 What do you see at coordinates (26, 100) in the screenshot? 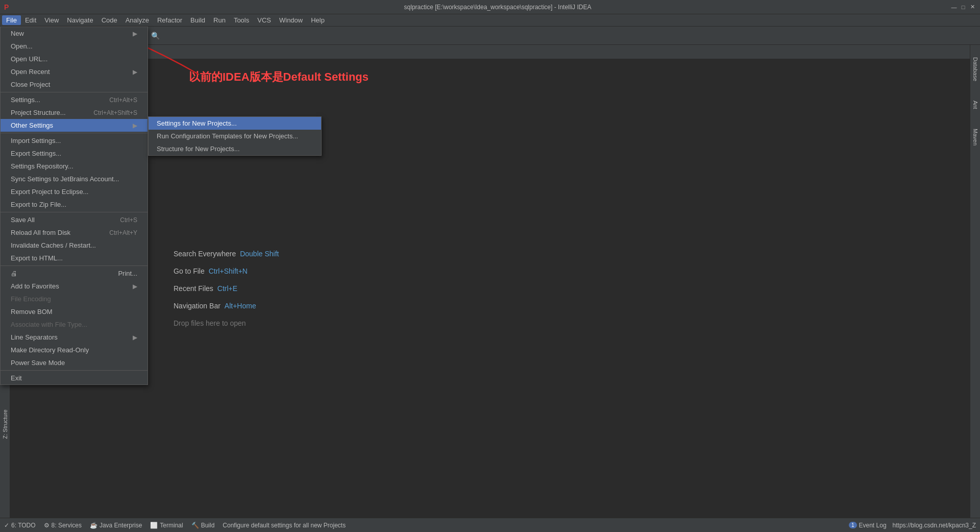
I see `settings-label: Settings...` at bounding box center [26, 100].